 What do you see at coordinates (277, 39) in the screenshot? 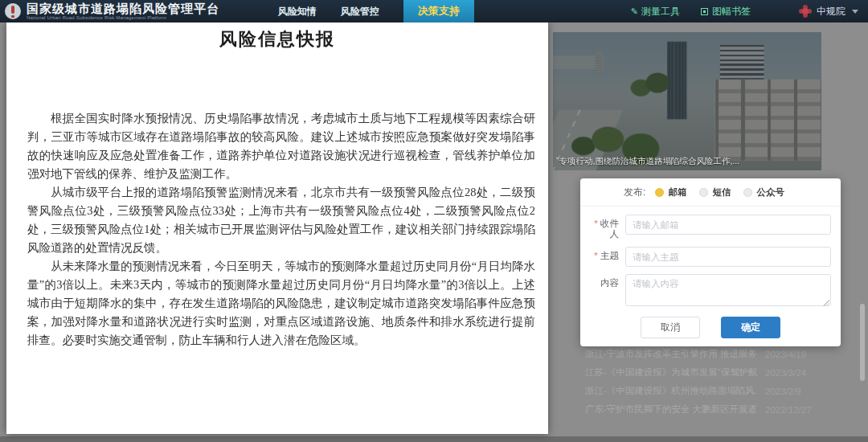
I see `bulletin-title: 风险信息快报` at bounding box center [277, 39].